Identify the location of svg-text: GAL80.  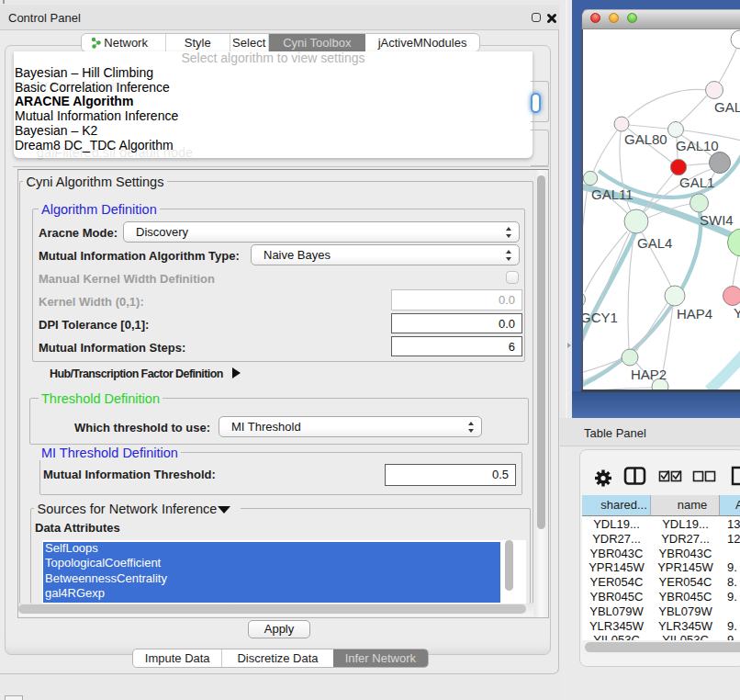
(646, 138).